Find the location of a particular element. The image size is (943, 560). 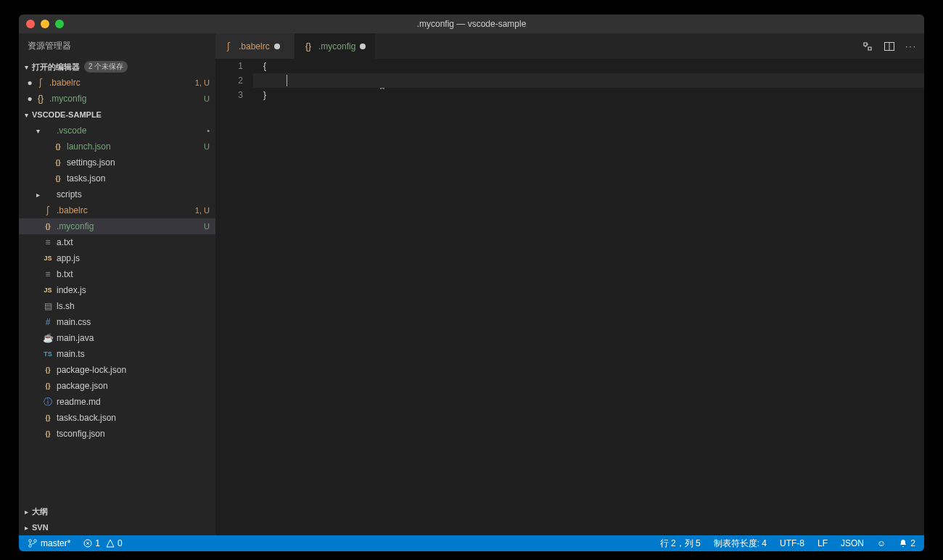

file-name: .myconfig is located at coordinates (131, 226).